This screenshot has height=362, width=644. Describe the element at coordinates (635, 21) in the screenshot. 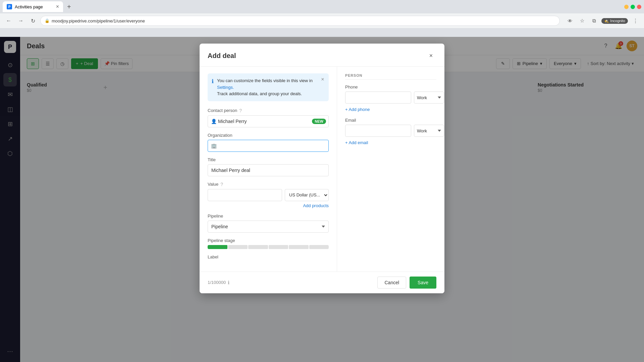

I see `more-btn: ⋮` at that location.